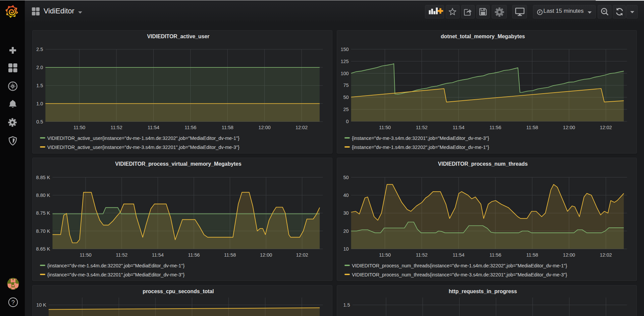  What do you see at coordinates (346, 109) in the screenshot?
I see `svg-text: 25` at bounding box center [346, 109].